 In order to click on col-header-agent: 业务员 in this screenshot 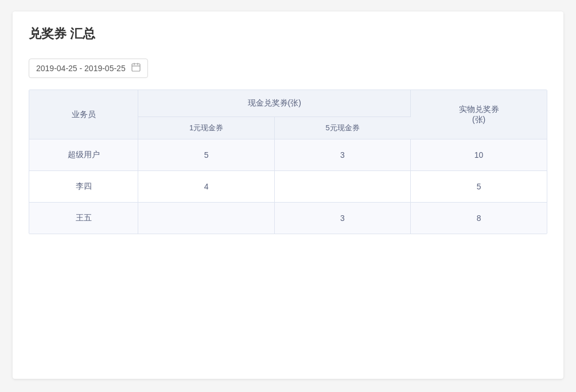, I will do `click(84, 115)`.